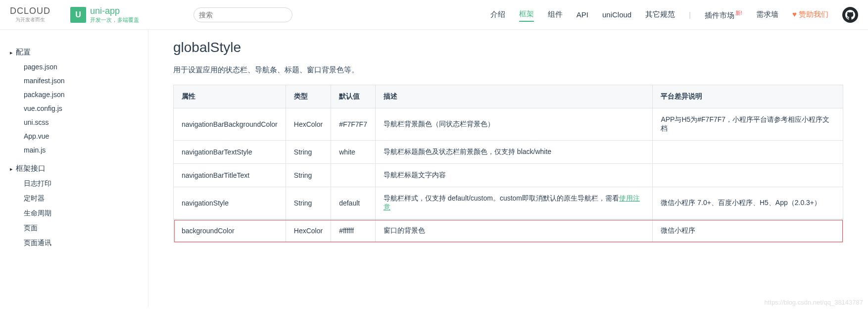 The height and width of the screenshot is (309, 868). I want to click on cell-default: #ffffff, so click(353, 231).